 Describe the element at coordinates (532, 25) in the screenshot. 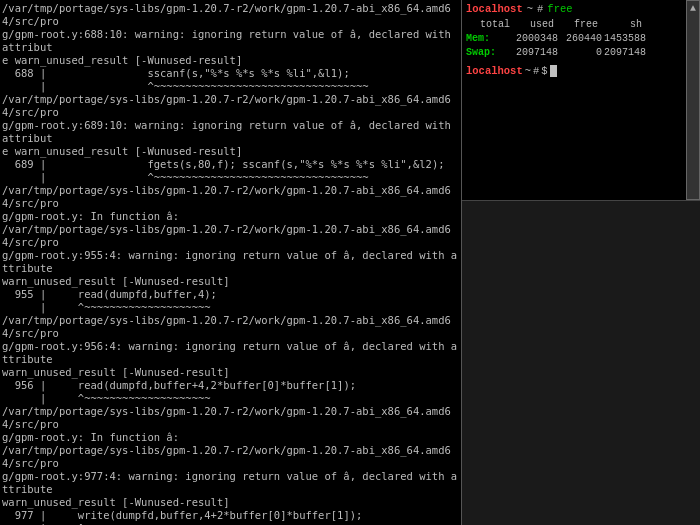

I see `col-used: used` at that location.